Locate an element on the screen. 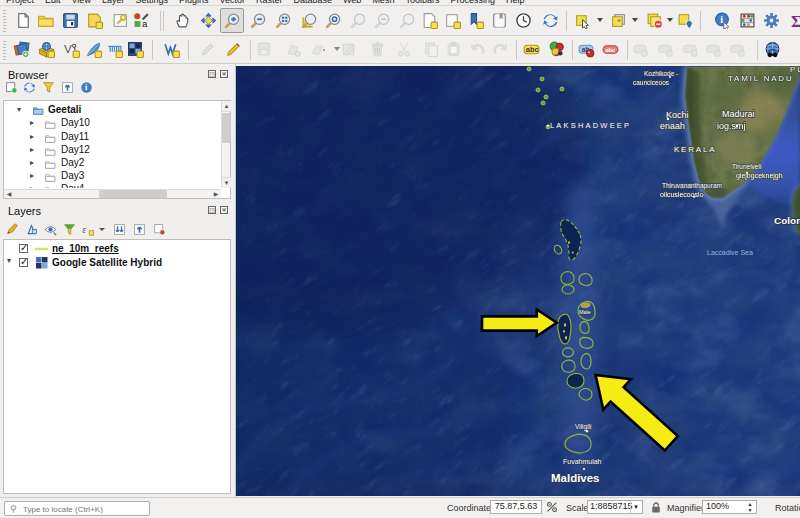  svg-text: i is located at coordinates (722, 20).